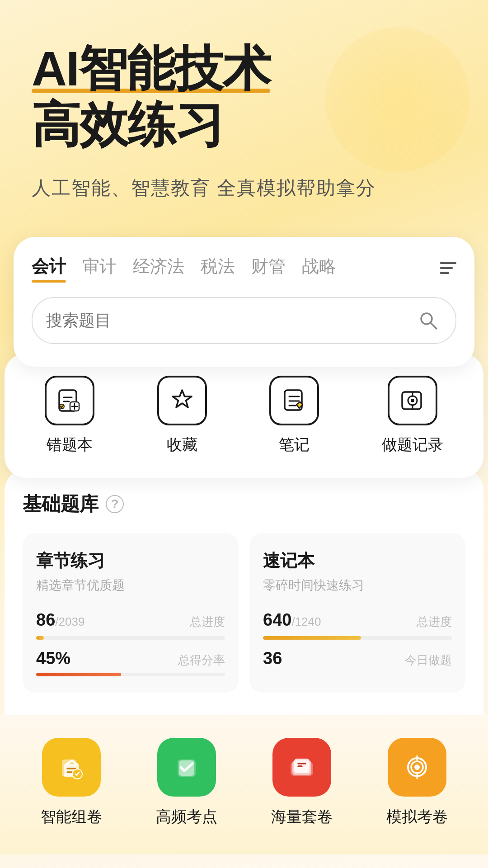 The image size is (488, 868). What do you see at coordinates (61, 504) in the screenshot?
I see `bank-title: 基础题库` at bounding box center [61, 504].